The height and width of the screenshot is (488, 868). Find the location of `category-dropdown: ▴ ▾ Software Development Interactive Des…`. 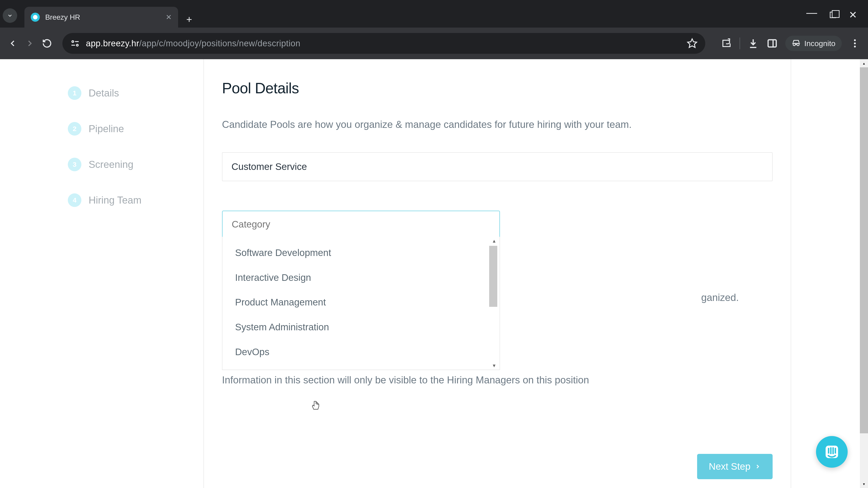

category-dropdown: ▴ ▾ Software Development Interactive Des… is located at coordinates (361, 303).